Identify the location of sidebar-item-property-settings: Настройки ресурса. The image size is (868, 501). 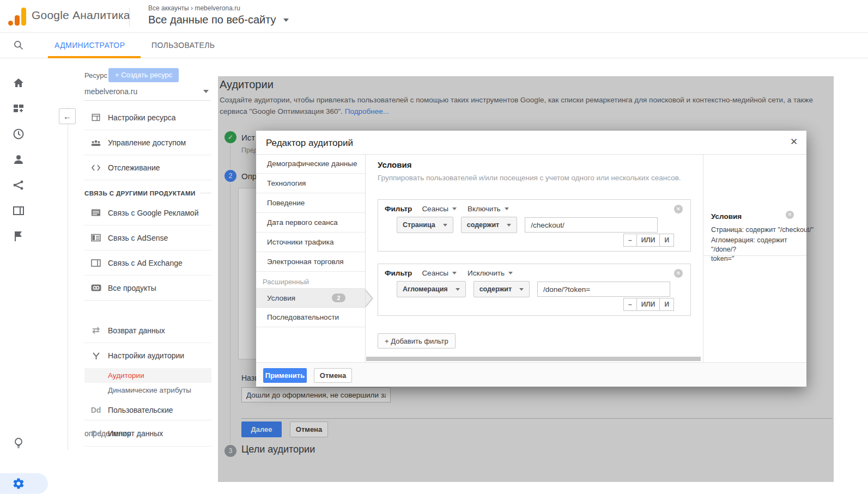
(148, 118).